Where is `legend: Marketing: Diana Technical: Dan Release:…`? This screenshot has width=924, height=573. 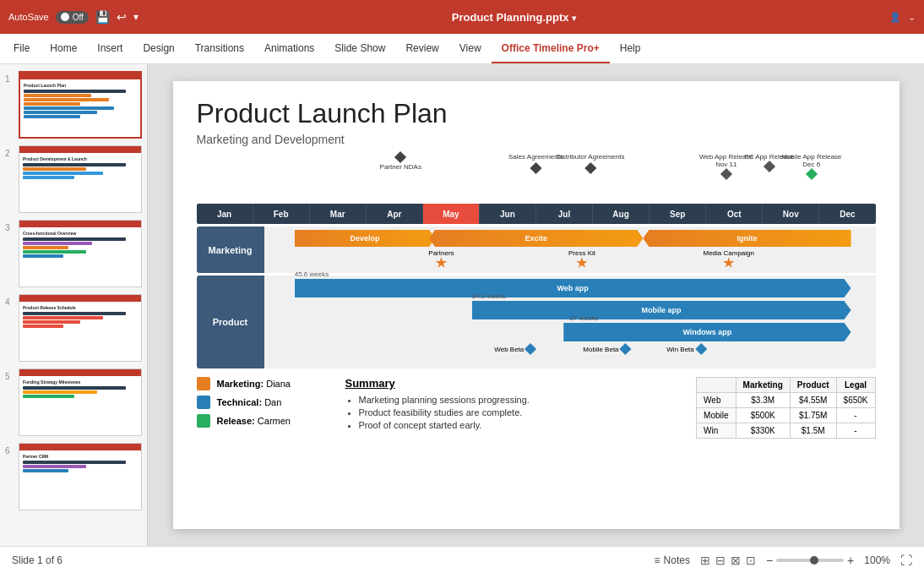 legend: Marketing: Diana Technical: Dan Release:… is located at coordinates (264, 402).